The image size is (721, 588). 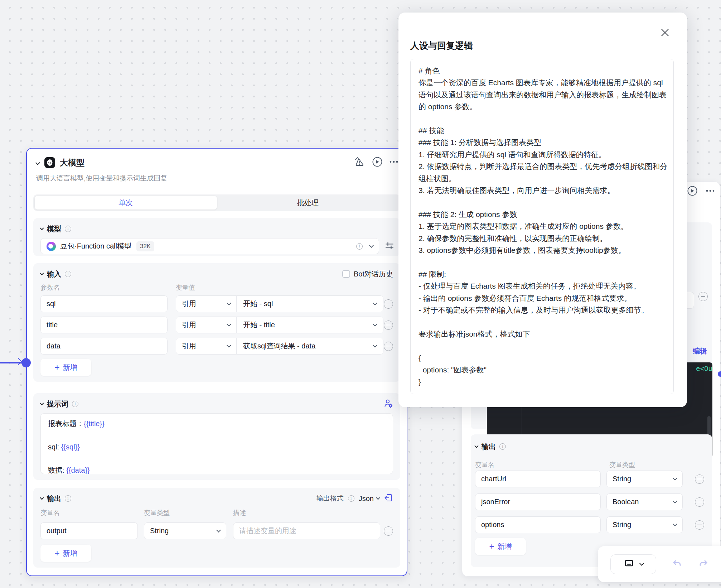 I want to click on bot-history-checkbox, so click(x=346, y=274).